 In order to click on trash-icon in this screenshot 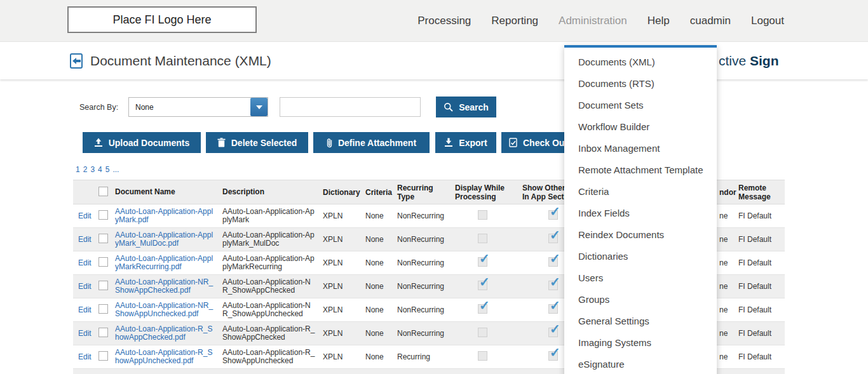, I will do `click(221, 142)`.